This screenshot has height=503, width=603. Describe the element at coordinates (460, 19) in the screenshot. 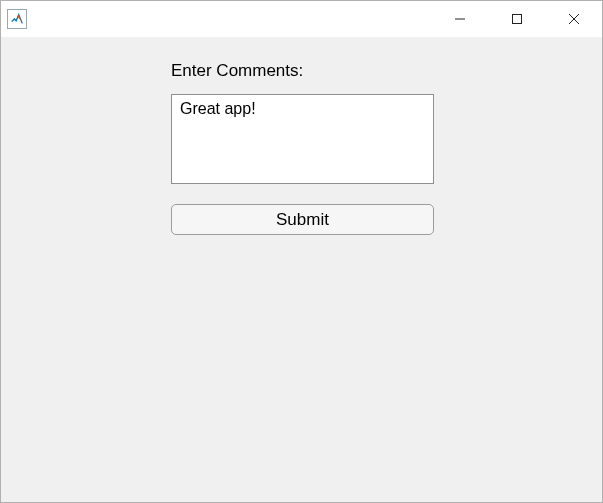

I see `minimize-button` at that location.